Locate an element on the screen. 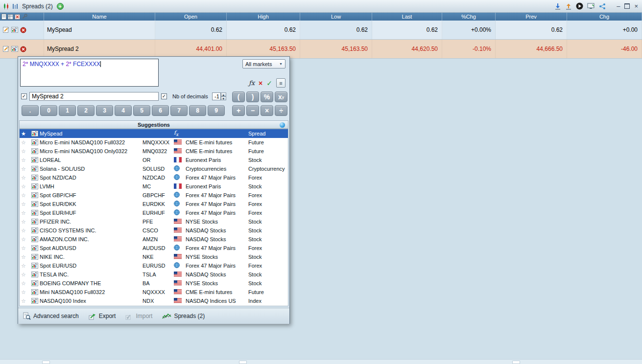  suggestion-row: ★MySpeadfxSpread is located at coordinates (154, 134).